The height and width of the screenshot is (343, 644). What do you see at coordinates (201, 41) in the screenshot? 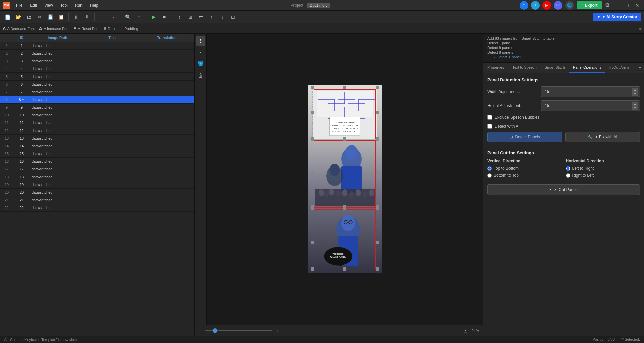
I see `select-tool: ⊹` at bounding box center [201, 41].